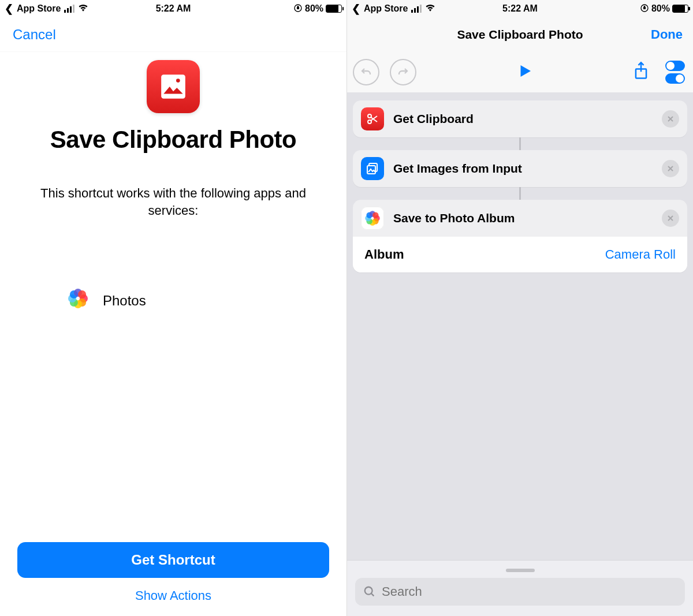 This screenshot has height=616, width=693. Describe the element at coordinates (520, 592) in the screenshot. I see `search-box` at that location.